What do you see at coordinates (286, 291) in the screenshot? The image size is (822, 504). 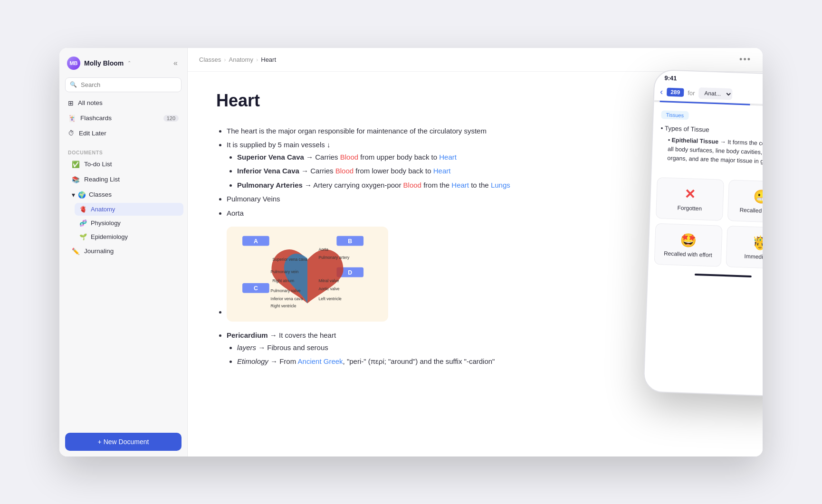 I see `svg-text: Pulmonary valve` at bounding box center [286, 291].